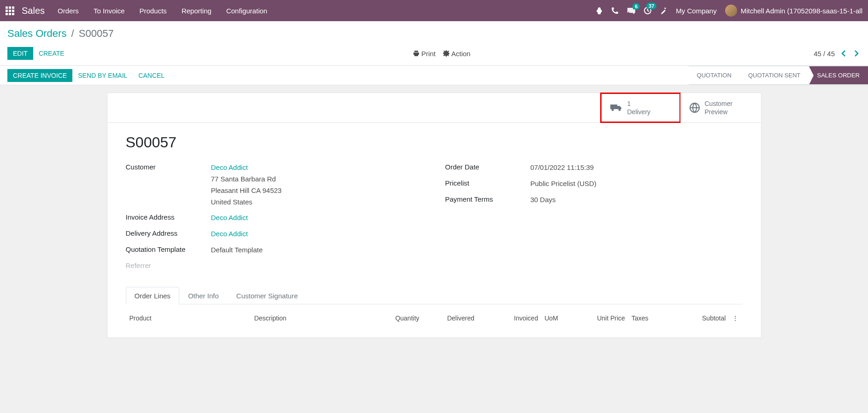  What do you see at coordinates (594, 218) in the screenshot?
I see `right-column: Order Date 07/01/2022 11:15:39 Pricelist…` at bounding box center [594, 218].